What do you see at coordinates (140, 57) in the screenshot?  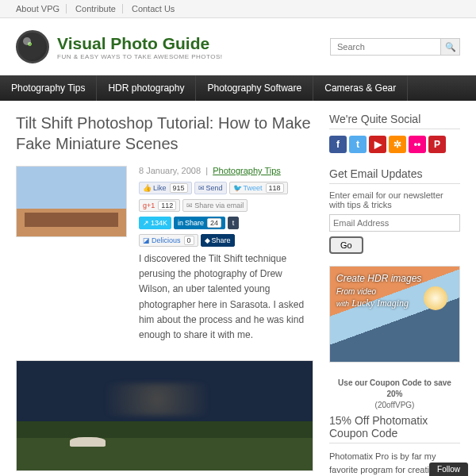 I see `logo-subtitle: FUN & EASY WAYS TO TAKE AWESOME PHOTOS!` at bounding box center [140, 57].